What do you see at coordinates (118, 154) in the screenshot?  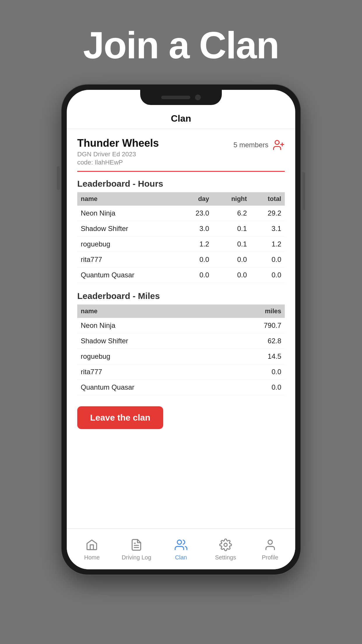 I see `clan-subtitle: DGN Driver Ed 2023` at bounding box center [118, 154].